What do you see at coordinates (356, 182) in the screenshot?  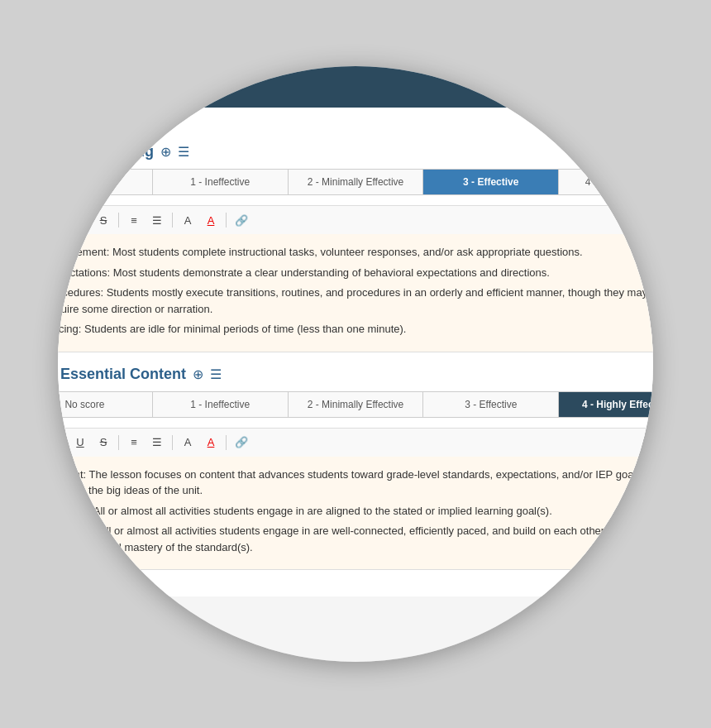 I see `tab-minimally-1: 2 - Minimally Effective` at bounding box center [356, 182].